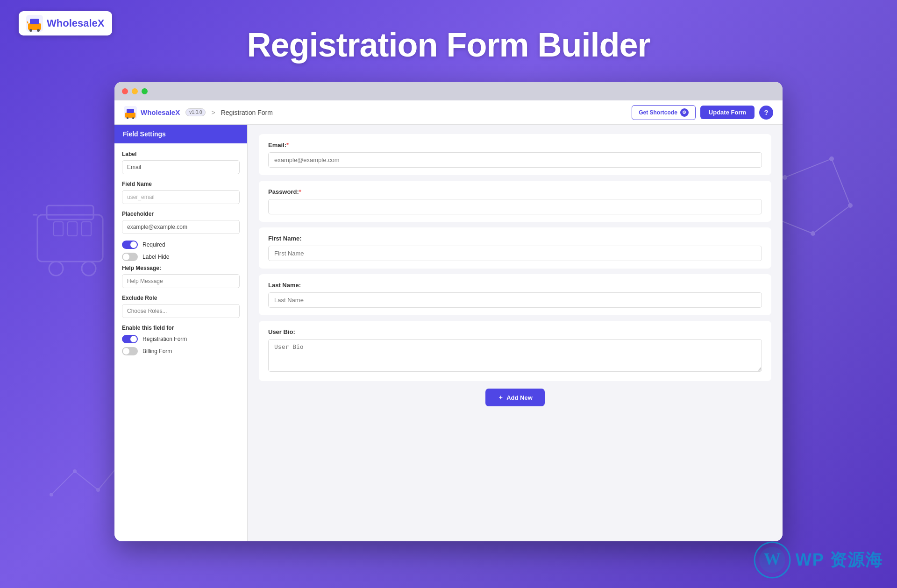 The image size is (897, 588). I want to click on add-icon: ＋, so click(501, 397).